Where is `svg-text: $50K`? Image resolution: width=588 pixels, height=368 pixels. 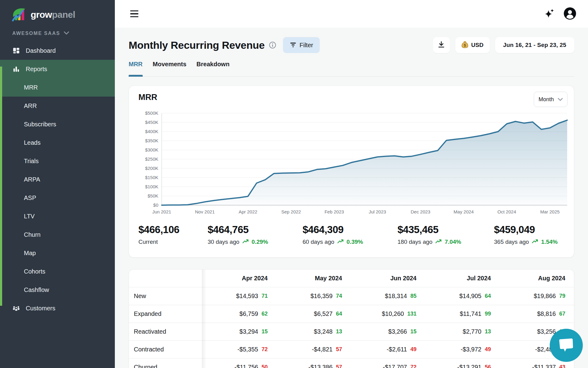 svg-text: $50K is located at coordinates (153, 196).